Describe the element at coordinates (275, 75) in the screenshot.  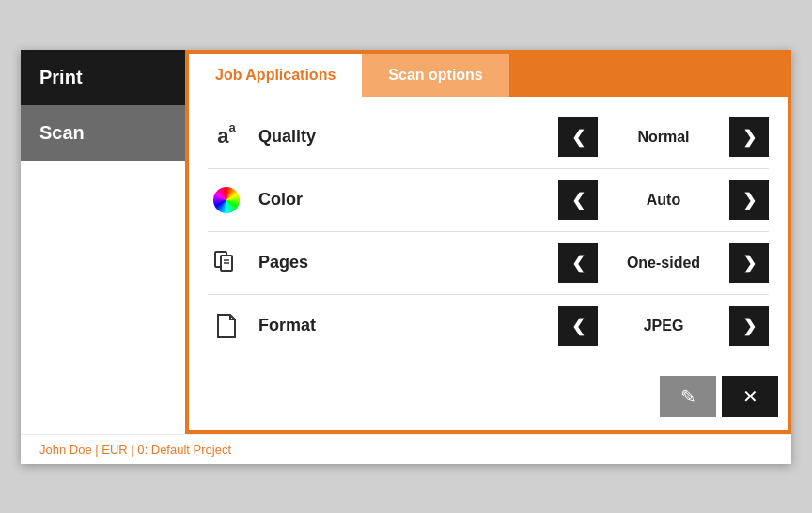
I see `tab-job-applications-label: Job Applications` at that location.